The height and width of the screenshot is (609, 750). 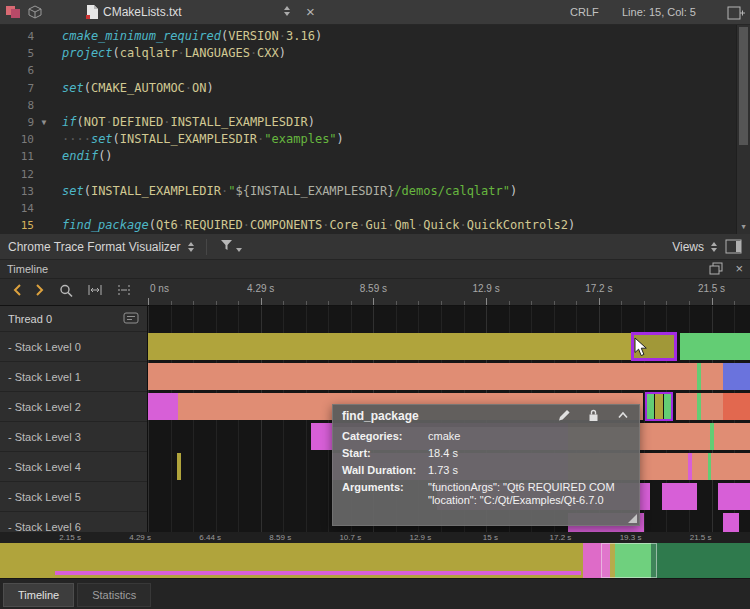 What do you see at coordinates (743, 130) in the screenshot?
I see `editor-scrollbar: ▼` at bounding box center [743, 130].